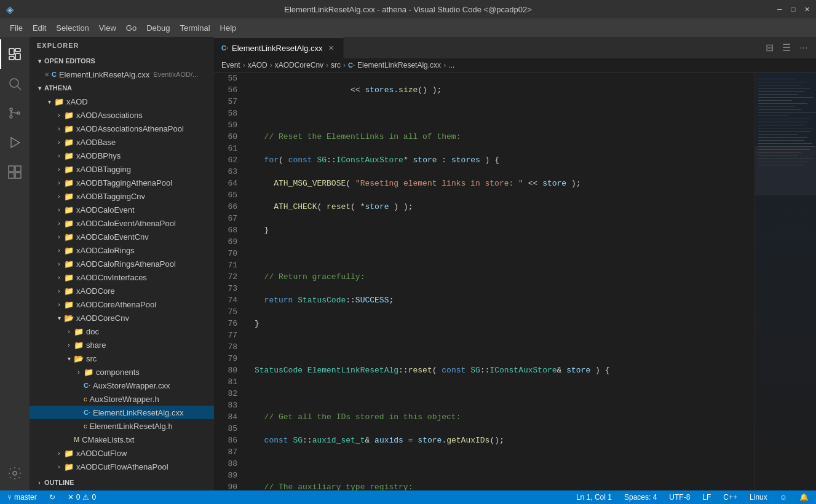 This screenshot has height=504, width=816. What do you see at coordinates (279, 48) in the screenshot?
I see `active-tab: C· ElementLinkResetAlg.cxx ✕` at bounding box center [279, 48].